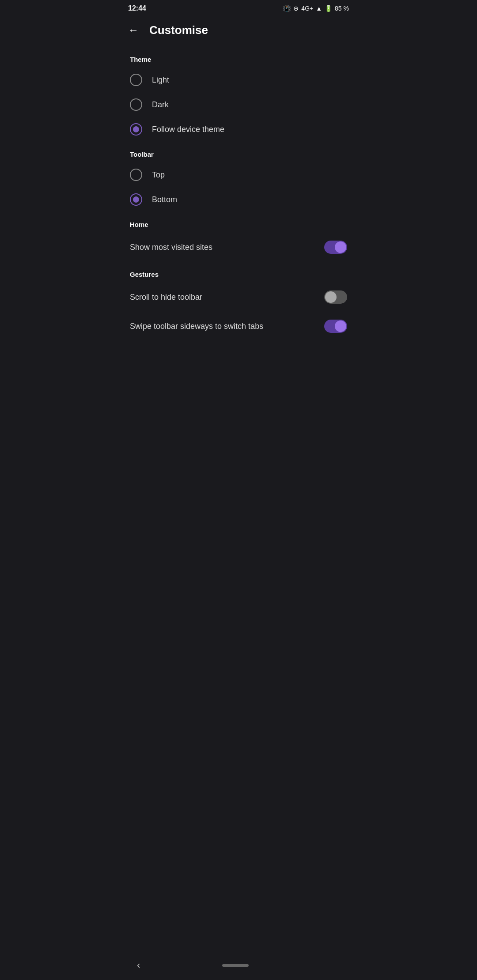  What do you see at coordinates (178, 30) in the screenshot?
I see `page-title: Customise` at bounding box center [178, 30].